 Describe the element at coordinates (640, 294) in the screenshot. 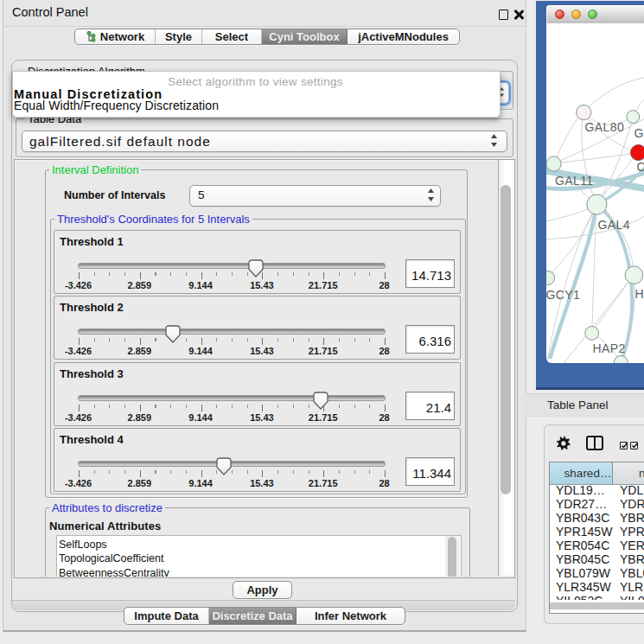

I see `svg-text: H` at that location.